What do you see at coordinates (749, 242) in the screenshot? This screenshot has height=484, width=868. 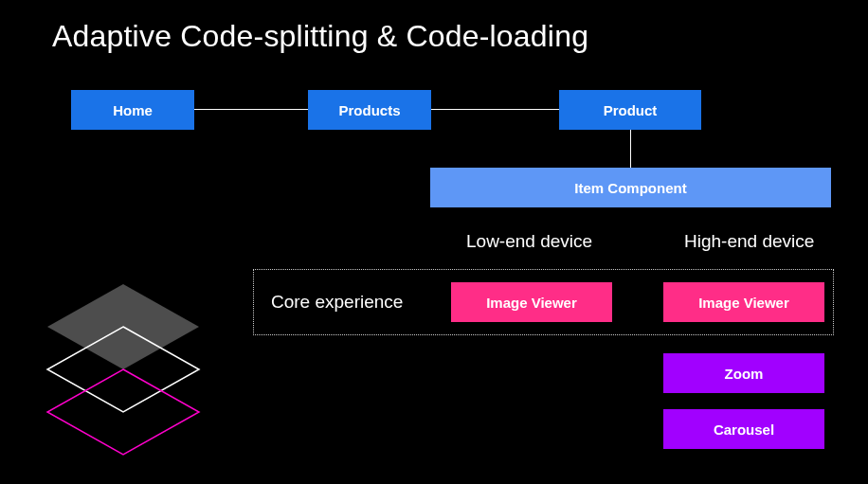 I see `label-high-end: High-end device` at bounding box center [749, 242].